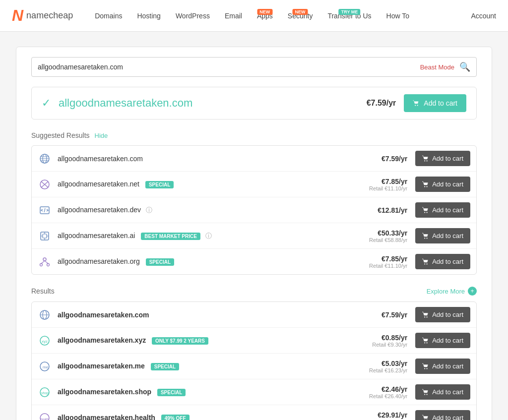  Describe the element at coordinates (443, 340) in the screenshot. I see `result-add-cart-xyz: Add to cart` at that location.